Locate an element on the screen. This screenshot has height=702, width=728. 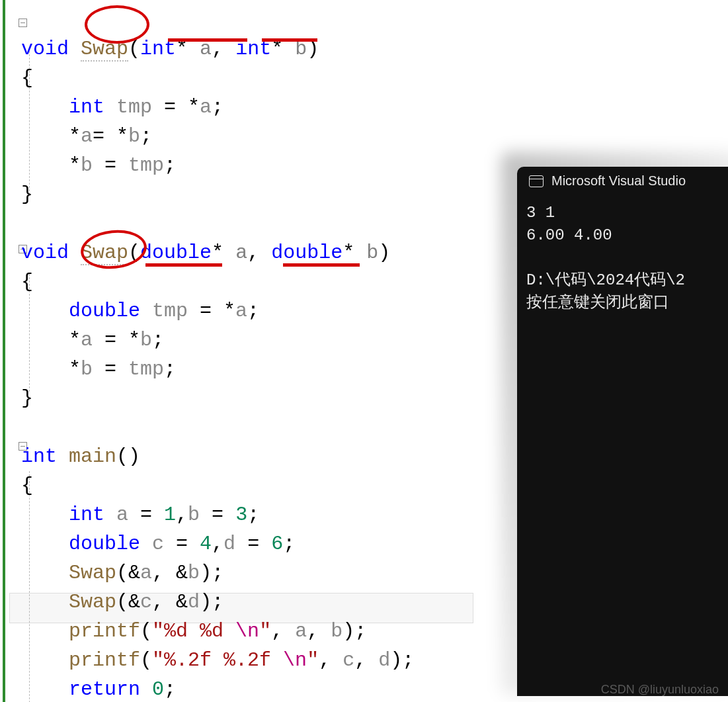
code-line: void Swap(double* a, double* b) is located at coordinates (200, 253).